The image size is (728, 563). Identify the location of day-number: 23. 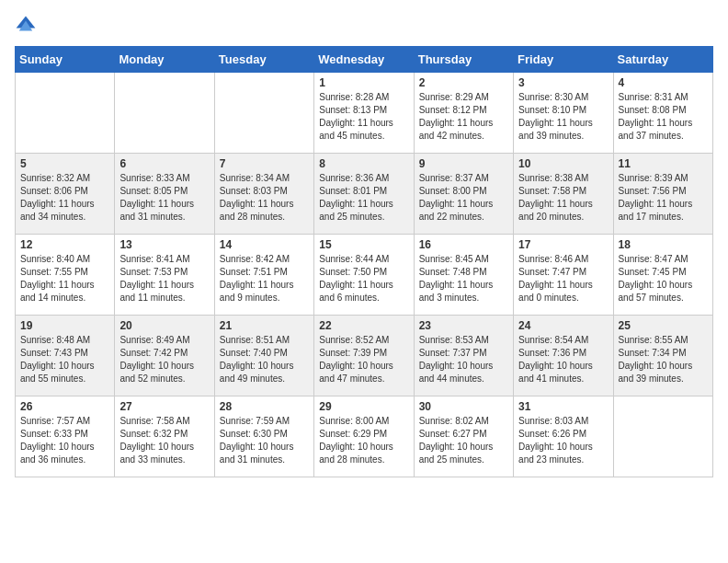
(463, 326).